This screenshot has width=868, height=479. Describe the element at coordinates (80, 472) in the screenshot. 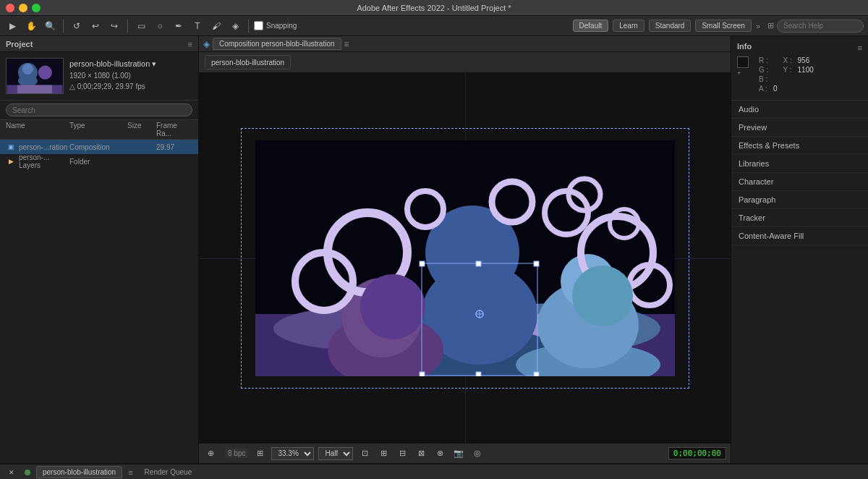

I see `timeline-tab: person-blob-illustration` at that location.